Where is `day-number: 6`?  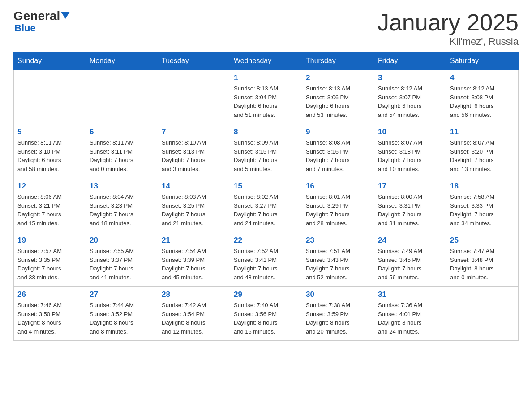
day-number: 6 is located at coordinates (122, 132).